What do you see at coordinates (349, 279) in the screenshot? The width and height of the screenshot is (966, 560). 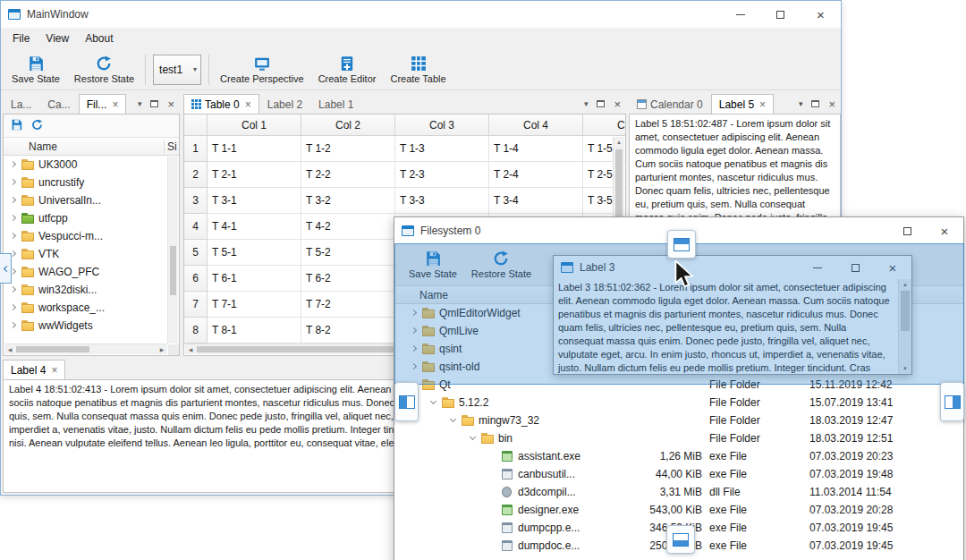 I see `table-cell: T 6-2` at bounding box center [349, 279].